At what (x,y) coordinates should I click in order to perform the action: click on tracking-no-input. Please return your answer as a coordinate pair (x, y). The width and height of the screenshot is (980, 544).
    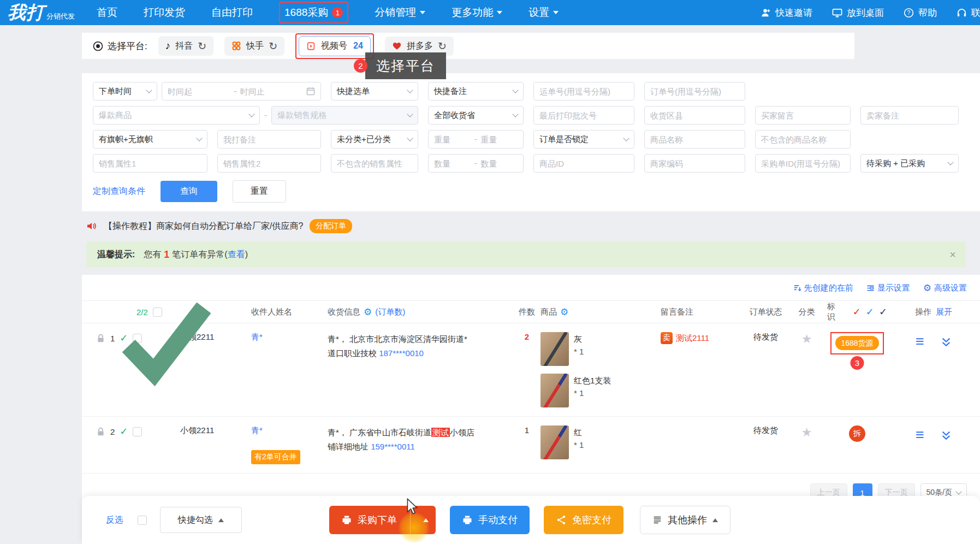
    Looking at the image, I should click on (584, 91).